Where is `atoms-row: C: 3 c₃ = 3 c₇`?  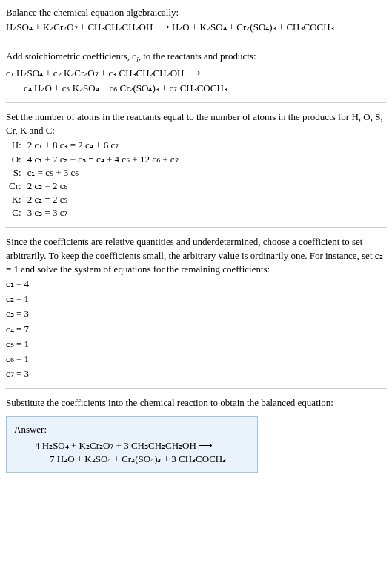
atoms-row: C: 3 c₃ = 3 c₇ is located at coordinates (93, 213).